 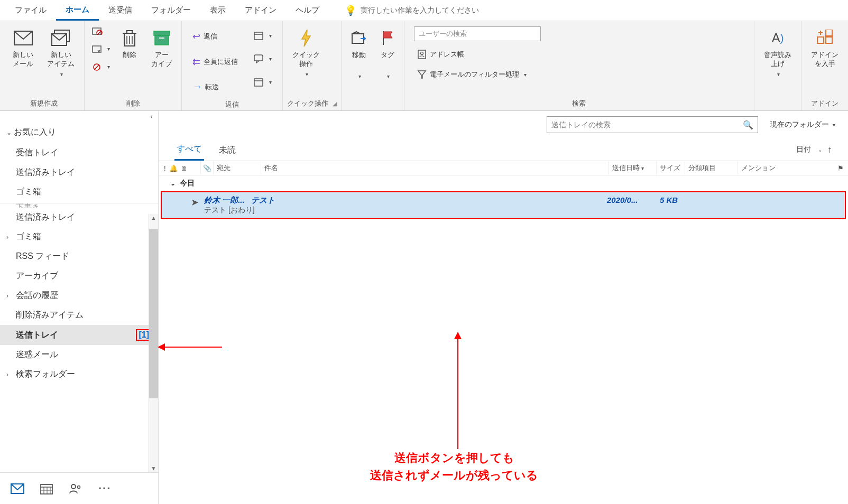 I want to click on col-category: 分類項目, so click(x=712, y=168).